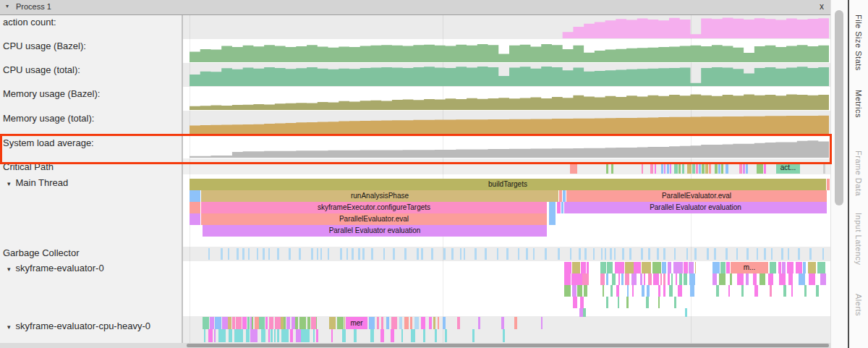  What do you see at coordinates (415, 7) in the screenshot?
I see `process-header: ▾ Process 1 x` at bounding box center [415, 7].